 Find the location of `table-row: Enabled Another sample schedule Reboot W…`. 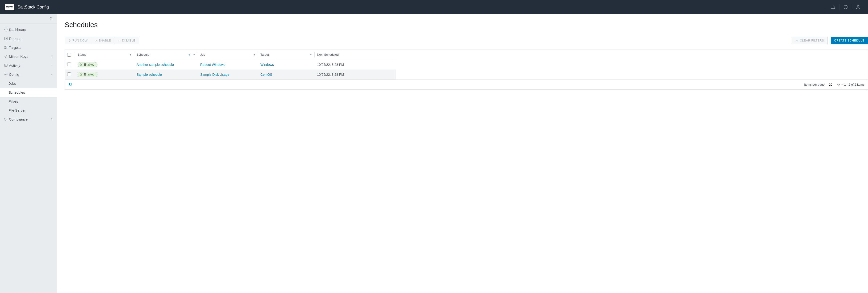

table-row: Enabled Another sample schedule Reboot W… is located at coordinates (230, 65).